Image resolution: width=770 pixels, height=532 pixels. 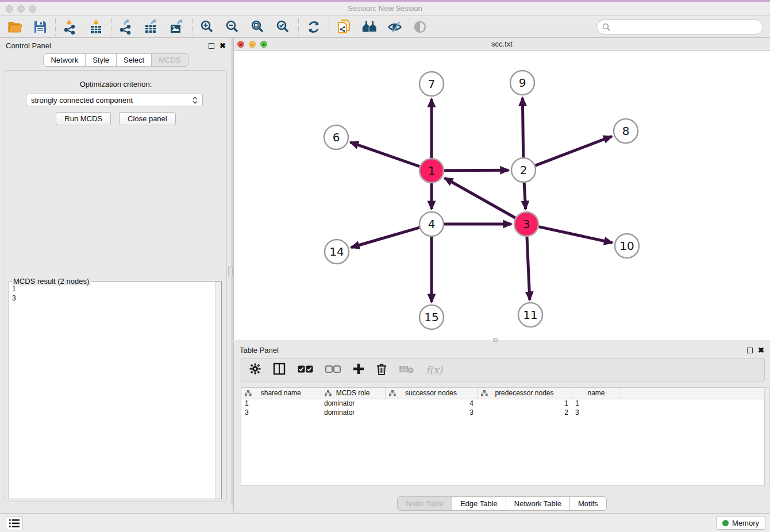 What do you see at coordinates (344, 27) in the screenshot?
I see `clone-network-icon` at bounding box center [344, 27].